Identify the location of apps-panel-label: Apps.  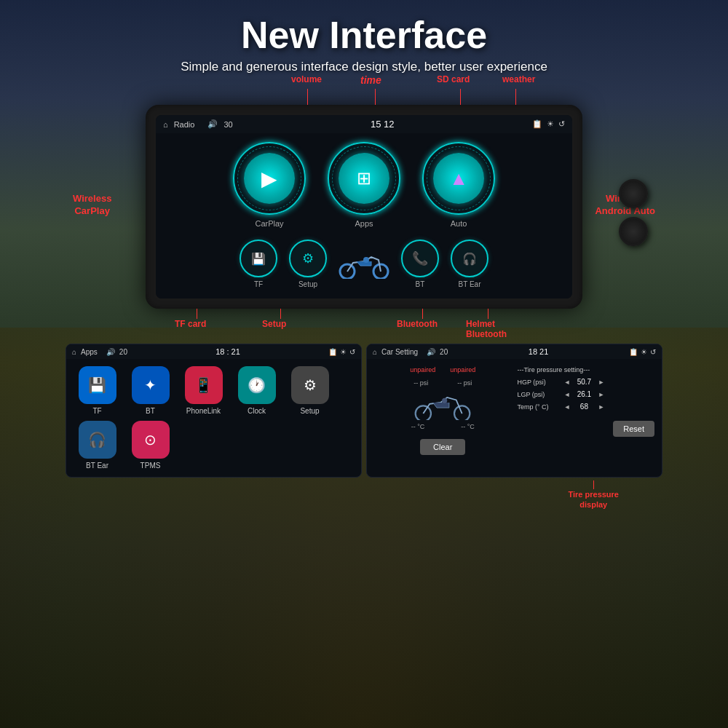
(89, 352).